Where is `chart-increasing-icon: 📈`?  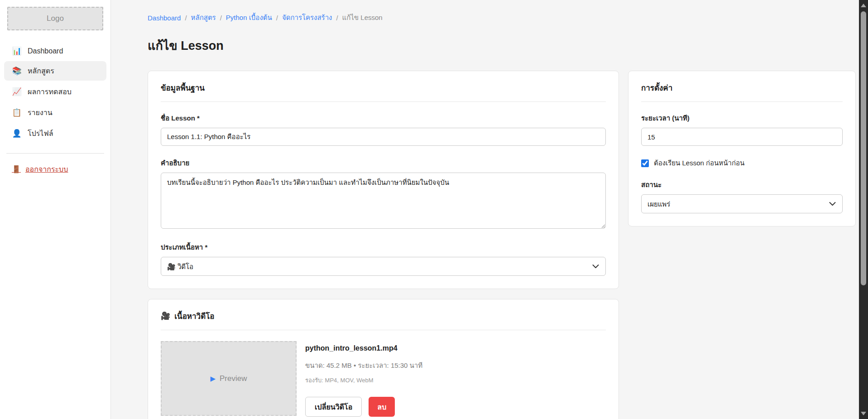 chart-increasing-icon: 📈 is located at coordinates (17, 92).